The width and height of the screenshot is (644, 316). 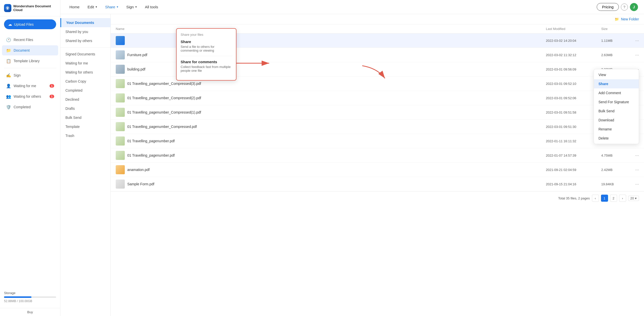 I want to click on sidebar-item-waiting-me: 👤 Waiting for me 1, so click(x=30, y=86).